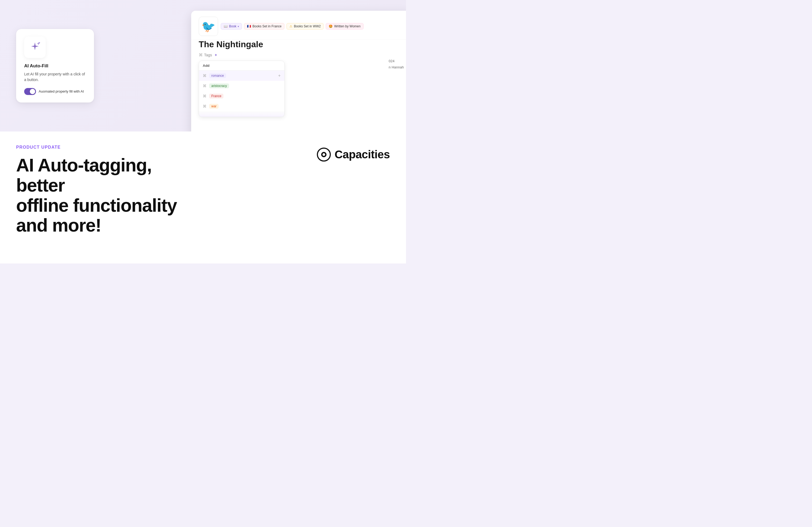 The height and width of the screenshot is (527, 812). What do you see at coordinates (242, 89) in the screenshot?
I see `tag-dropdown: Add ⌘ romance + ⌘ aristocracy ⌘ France` at bounding box center [242, 89].